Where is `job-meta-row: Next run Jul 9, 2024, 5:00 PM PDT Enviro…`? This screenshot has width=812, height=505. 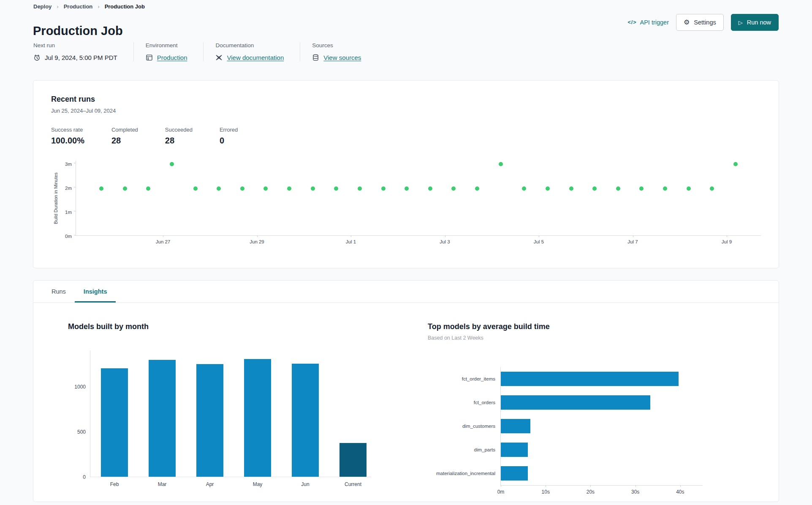
job-meta-row: Next run Jul 9, 2024, 5:00 PM PDT Enviro… is located at coordinates (205, 51).